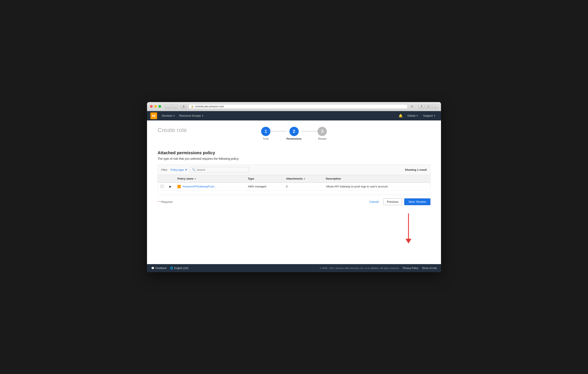 The width and height of the screenshot is (588, 374). I want to click on tab-button: ⊞, so click(184, 107).